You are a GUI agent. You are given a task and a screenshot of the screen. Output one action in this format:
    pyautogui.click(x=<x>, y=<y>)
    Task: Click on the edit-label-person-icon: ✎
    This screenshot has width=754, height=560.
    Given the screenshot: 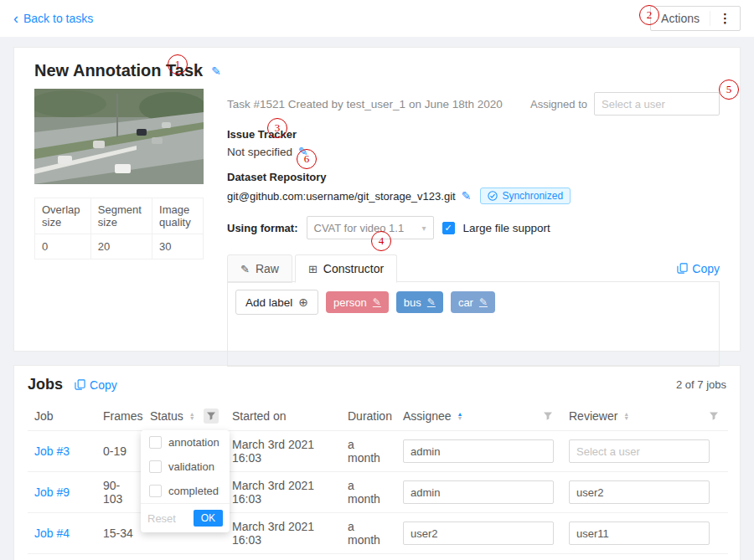 What is the action you would take?
    pyautogui.click(x=377, y=302)
    